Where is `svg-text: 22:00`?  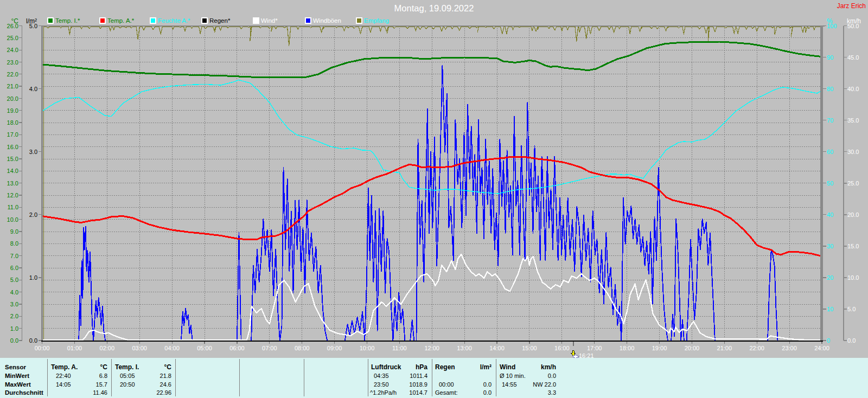
svg-text: 22:00 is located at coordinates (757, 348).